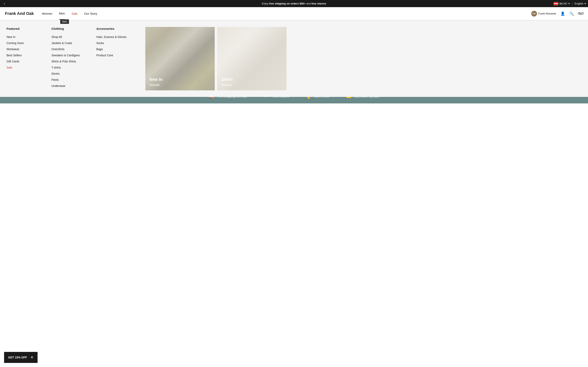  What do you see at coordinates (534, 14) in the screenshot?
I see `rewards-icon: FO` at bounding box center [534, 14].